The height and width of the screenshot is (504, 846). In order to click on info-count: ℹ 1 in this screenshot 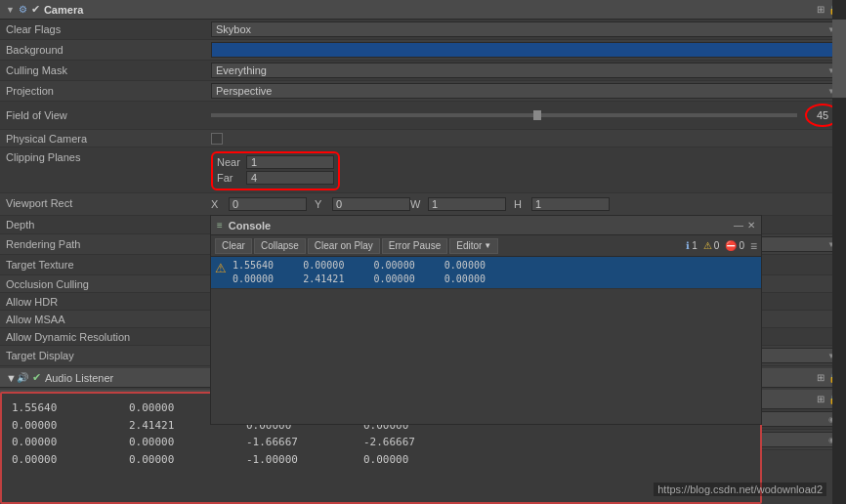, I will do `click(692, 246)`.